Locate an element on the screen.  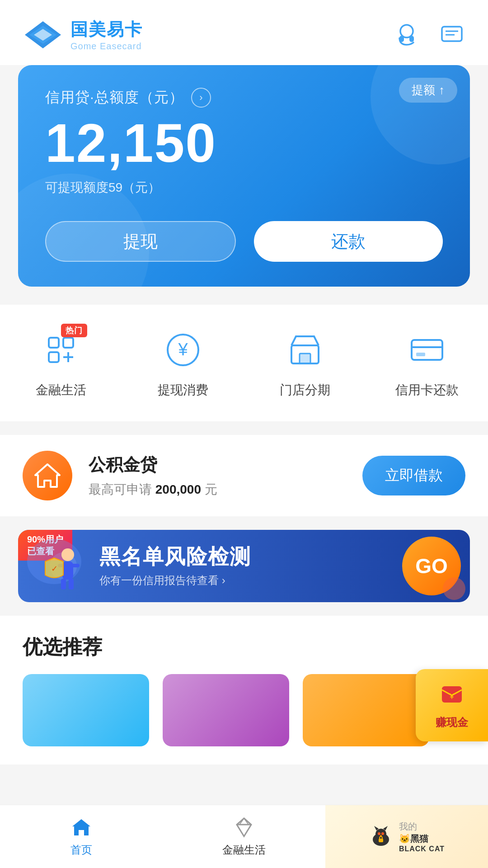
store-icon-wrap is located at coordinates (305, 350).